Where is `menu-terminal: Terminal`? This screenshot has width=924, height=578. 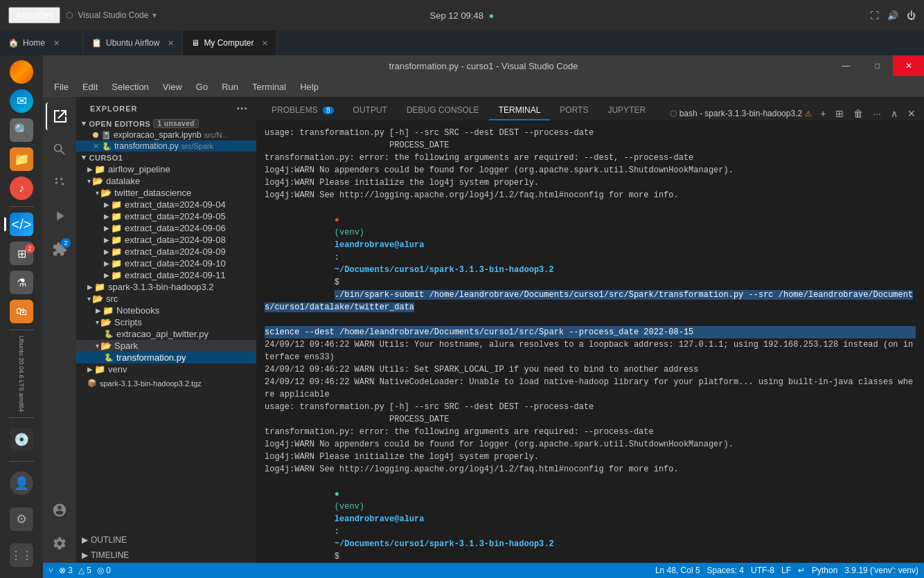 menu-terminal: Terminal is located at coordinates (269, 87).